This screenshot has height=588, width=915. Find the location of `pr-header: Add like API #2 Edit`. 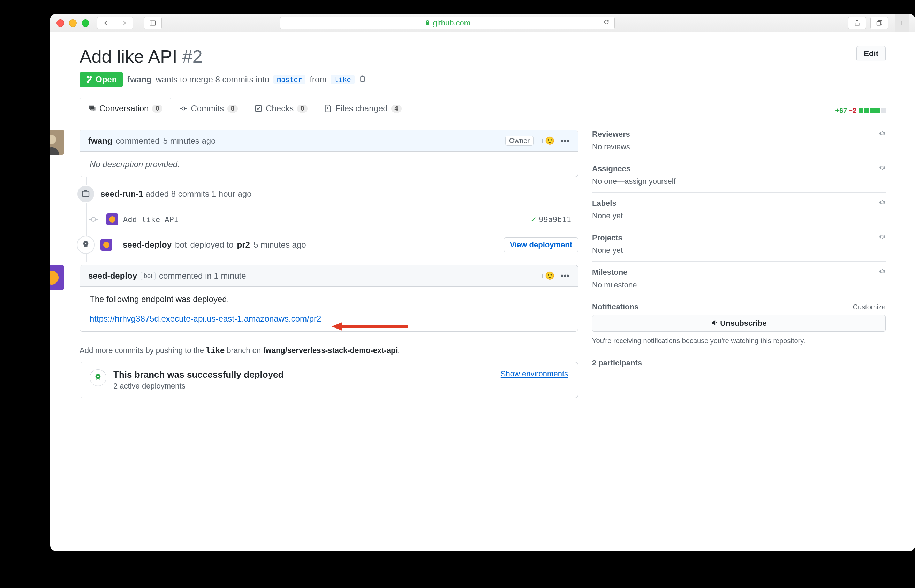

pr-header: Add like API #2 Edit is located at coordinates (483, 57).